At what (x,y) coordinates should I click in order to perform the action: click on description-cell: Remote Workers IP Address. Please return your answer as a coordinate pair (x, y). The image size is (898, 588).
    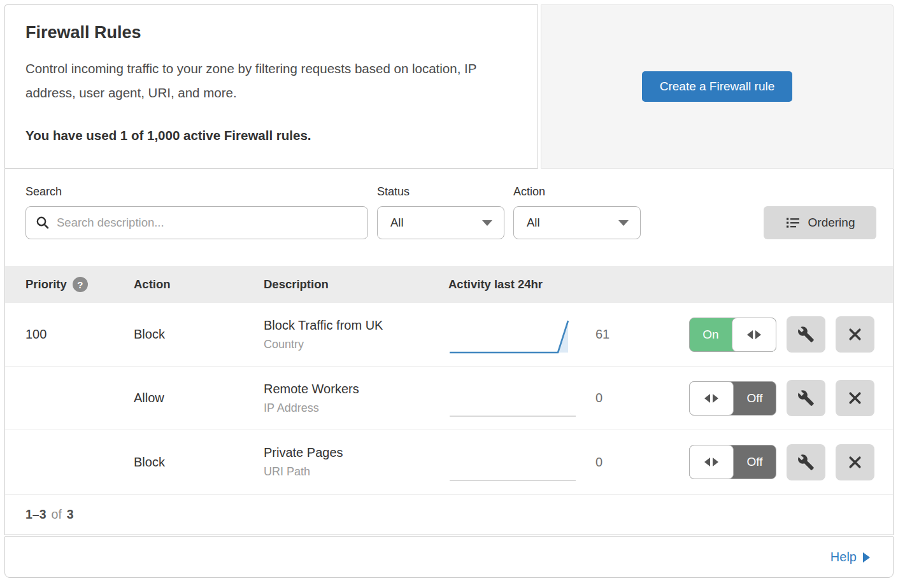
    Looking at the image, I should click on (356, 398).